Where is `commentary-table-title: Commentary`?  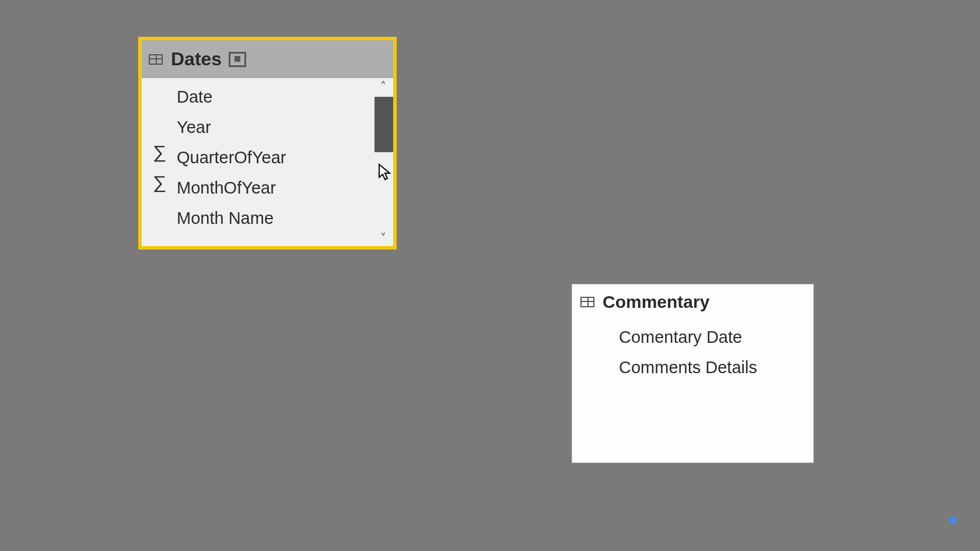
commentary-table-title: Commentary is located at coordinates (656, 302).